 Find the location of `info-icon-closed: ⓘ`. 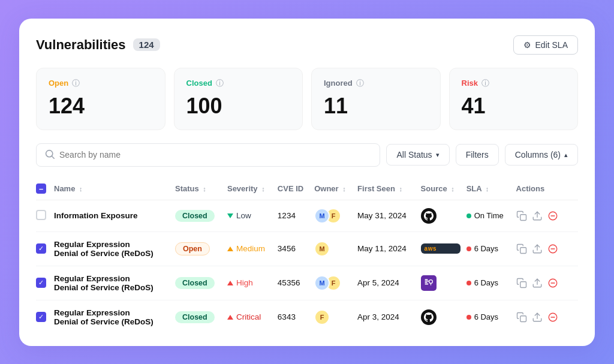

info-icon-closed: ⓘ is located at coordinates (219, 83).